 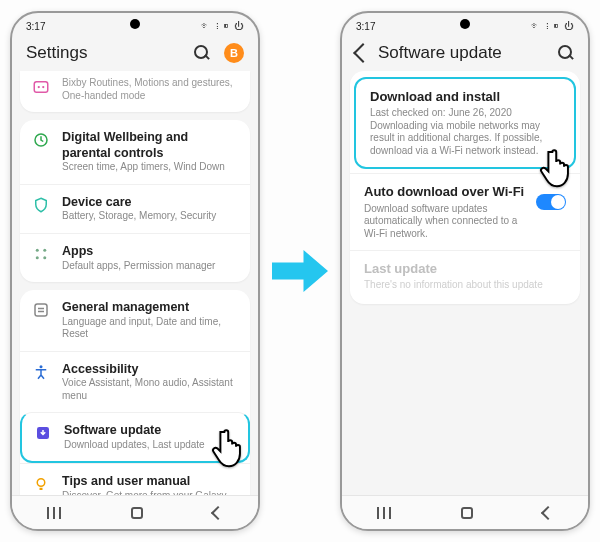 I want to click on general-icon, so click(x=41, y=310).